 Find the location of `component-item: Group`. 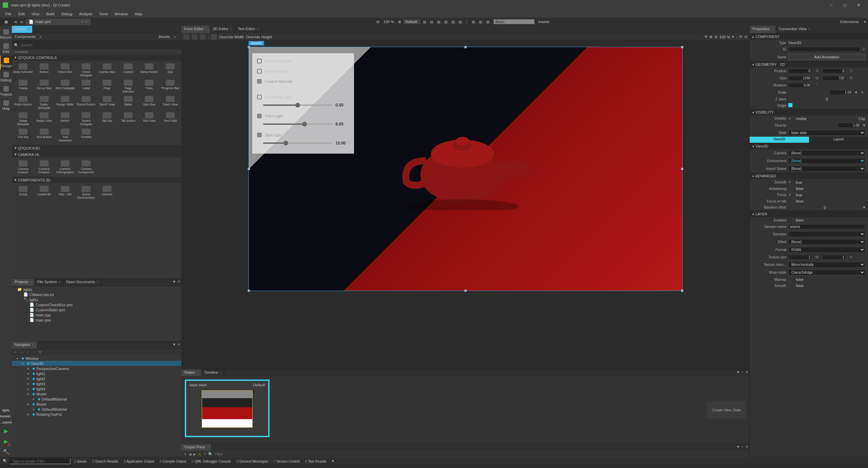

component-item: Group is located at coordinates (23, 193).